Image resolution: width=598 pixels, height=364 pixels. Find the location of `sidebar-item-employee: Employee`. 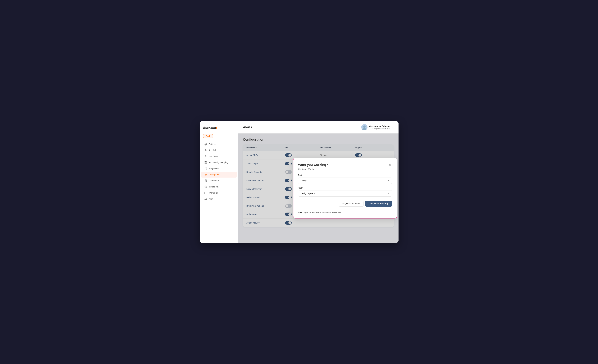

sidebar-item-employee: Employee is located at coordinates (219, 156).